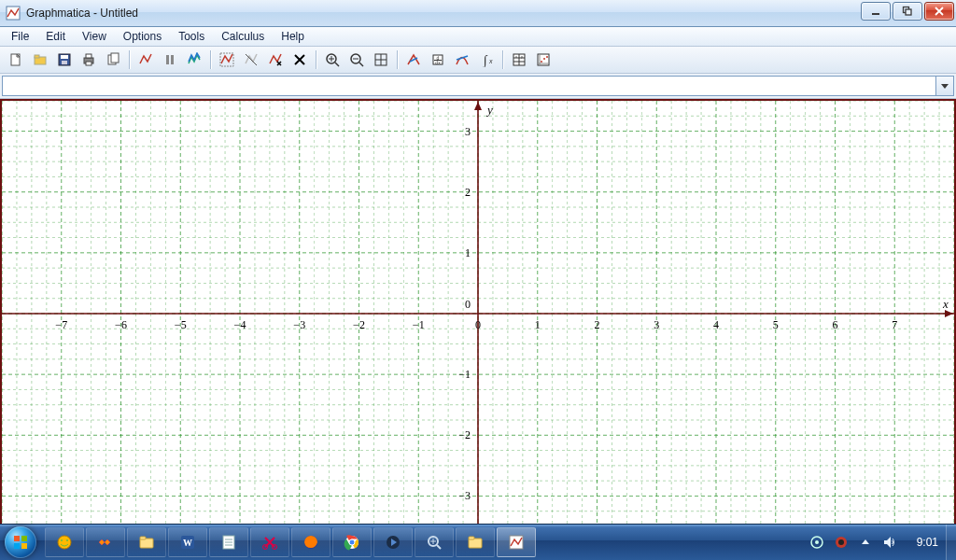  Describe the element at coordinates (121, 325) in the screenshot. I see `svg-text: −6` at that location.